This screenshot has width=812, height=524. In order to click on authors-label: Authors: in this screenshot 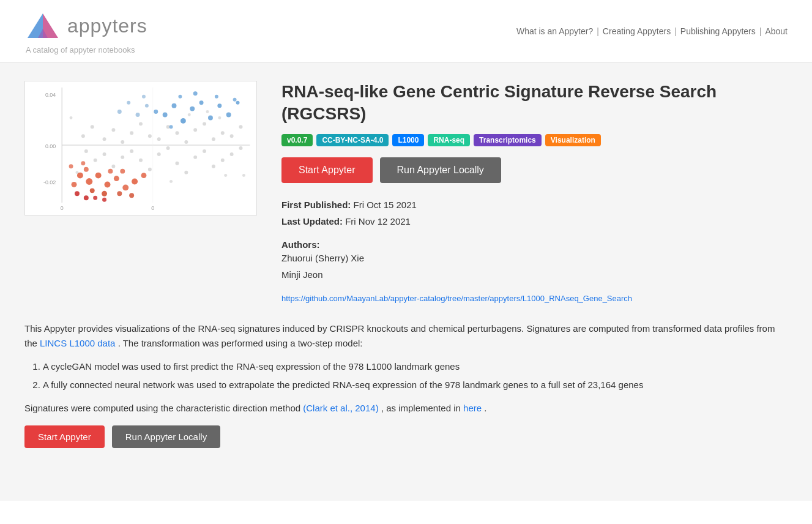, I will do `click(535, 245)`.